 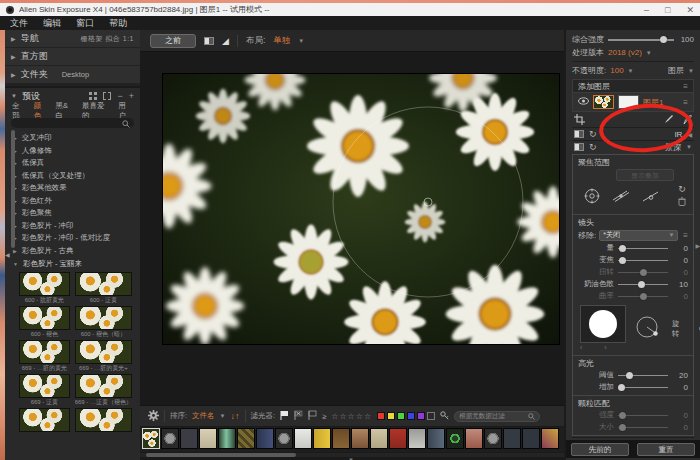 What do you see at coordinates (616, 70) in the screenshot?
I see `opacity-value: 100` at bounding box center [616, 70].